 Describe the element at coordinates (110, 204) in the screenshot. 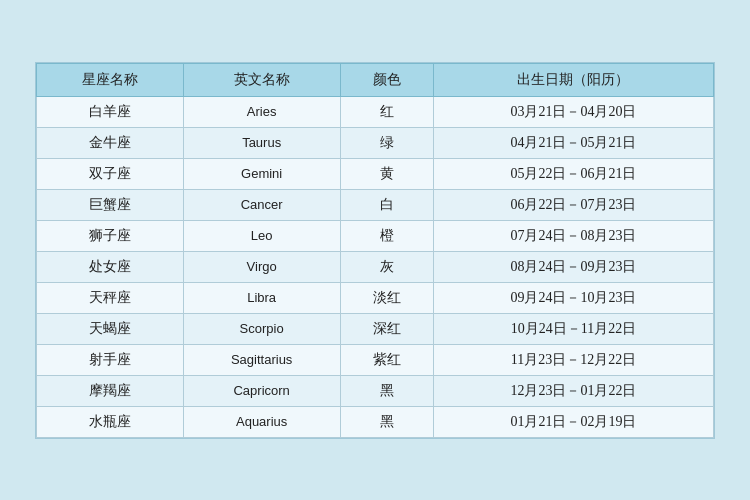

I see `cell-zh-name: 巨蟹座` at that location.